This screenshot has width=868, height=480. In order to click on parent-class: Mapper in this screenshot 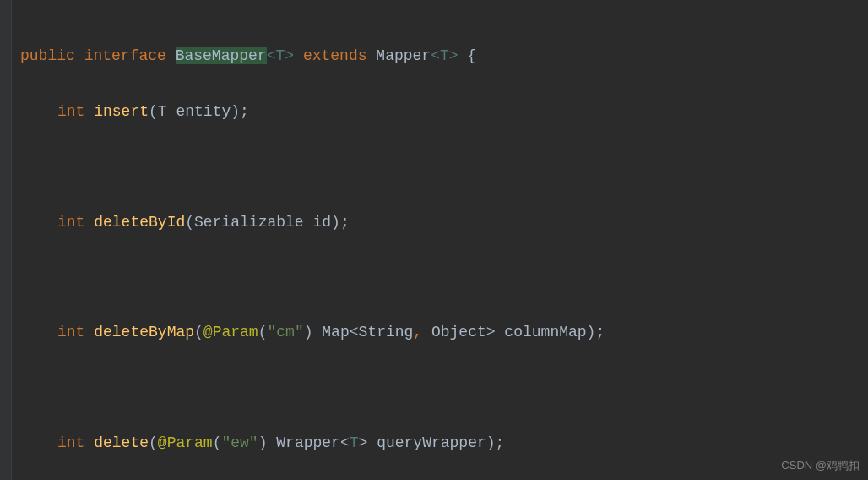, I will do `click(404, 56)`.